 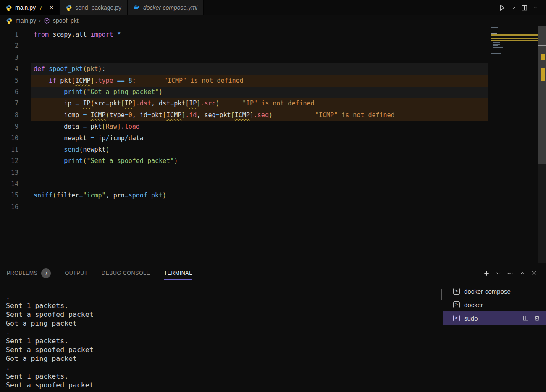 What do you see at coordinates (204, 81) in the screenshot?
I see `inline-warning-hint: "ICMP" is not defined` at bounding box center [204, 81].